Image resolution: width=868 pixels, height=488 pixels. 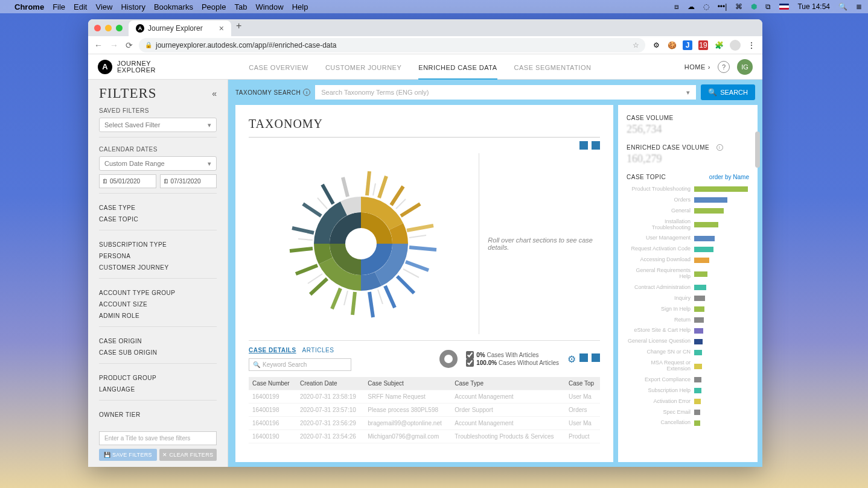 What do you see at coordinates (158, 341) in the screenshot?
I see `filter-case-origin: CASE ORIGIN` at bounding box center [158, 341].